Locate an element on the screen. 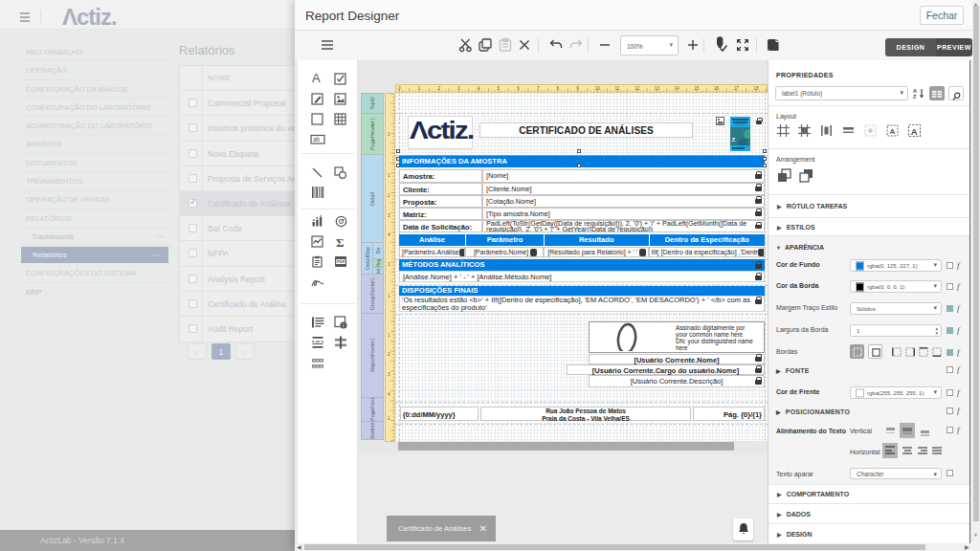 This screenshot has height=551, width=980. svg-text: 14 is located at coordinates (678, 88).